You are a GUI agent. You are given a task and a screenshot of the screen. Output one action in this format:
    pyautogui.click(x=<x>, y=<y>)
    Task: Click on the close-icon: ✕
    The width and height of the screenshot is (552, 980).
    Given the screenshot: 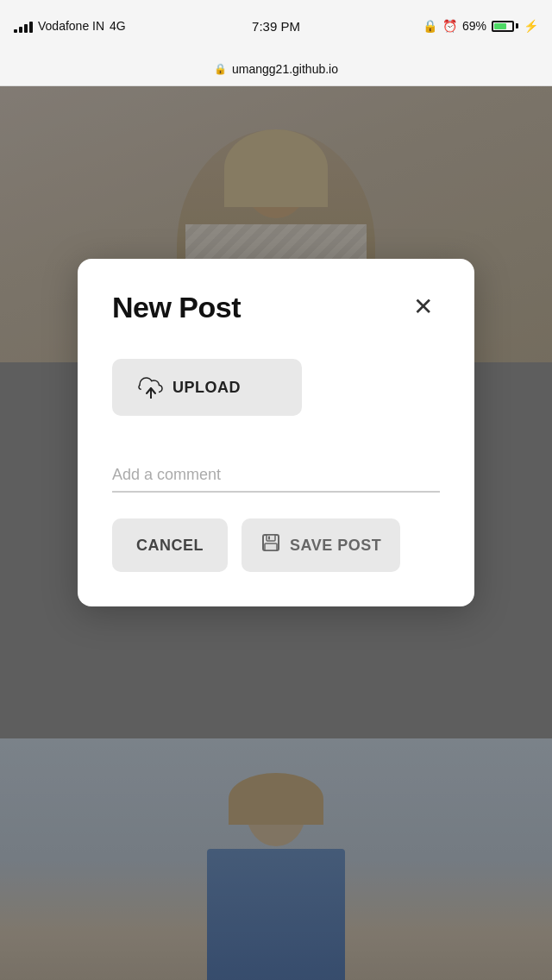 What is the action you would take?
    pyautogui.click(x=423, y=307)
    